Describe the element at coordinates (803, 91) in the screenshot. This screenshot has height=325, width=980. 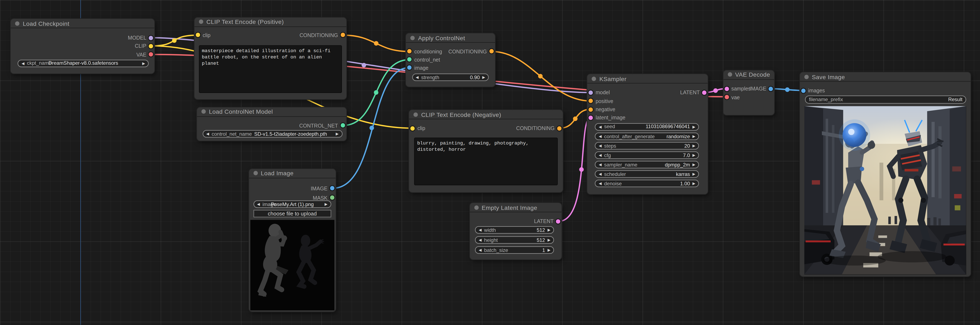
I see `input-port-images` at that location.